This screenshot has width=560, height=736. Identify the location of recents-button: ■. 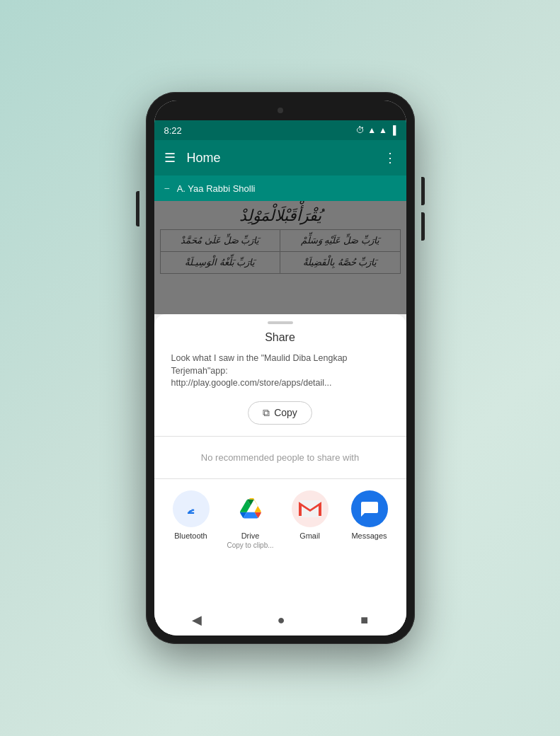
(364, 620).